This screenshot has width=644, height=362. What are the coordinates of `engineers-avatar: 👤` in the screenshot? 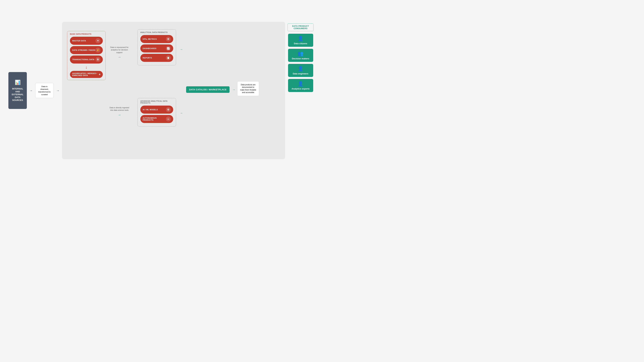 It's located at (300, 69).